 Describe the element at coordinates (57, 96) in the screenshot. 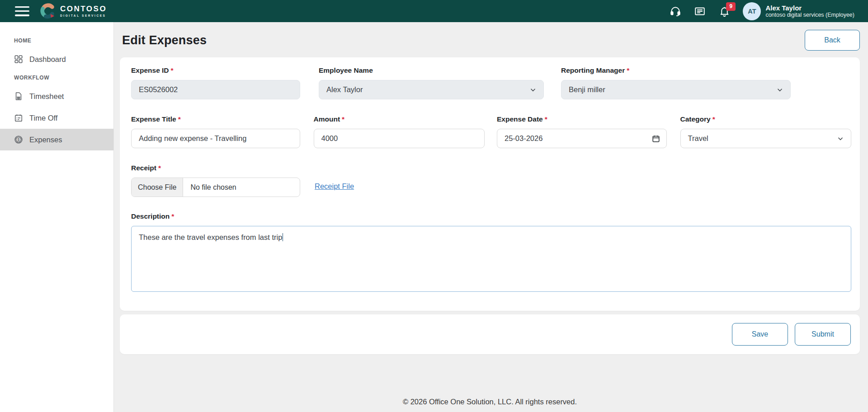

I see `sidebar-item-timesheet: Timesheet` at that location.